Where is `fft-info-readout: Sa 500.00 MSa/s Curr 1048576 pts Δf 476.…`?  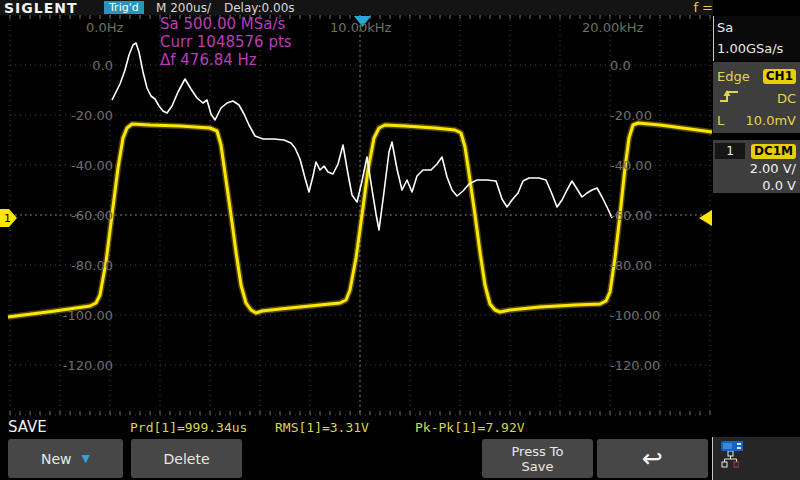 fft-info-readout: Sa 500.00 MSa/s Curr 1048576 pts Δf 476.… is located at coordinates (226, 42).